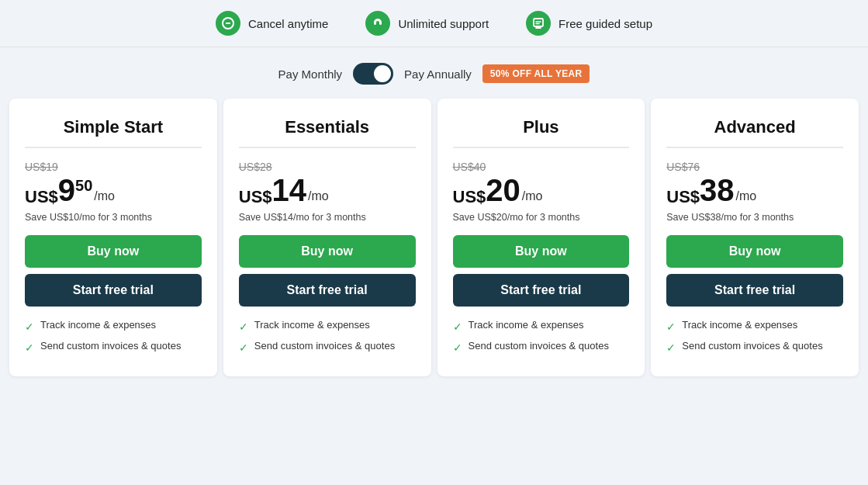  Describe the element at coordinates (541, 217) in the screenshot. I see `savings-plus: Save US$20/mo for 3 months` at that location.